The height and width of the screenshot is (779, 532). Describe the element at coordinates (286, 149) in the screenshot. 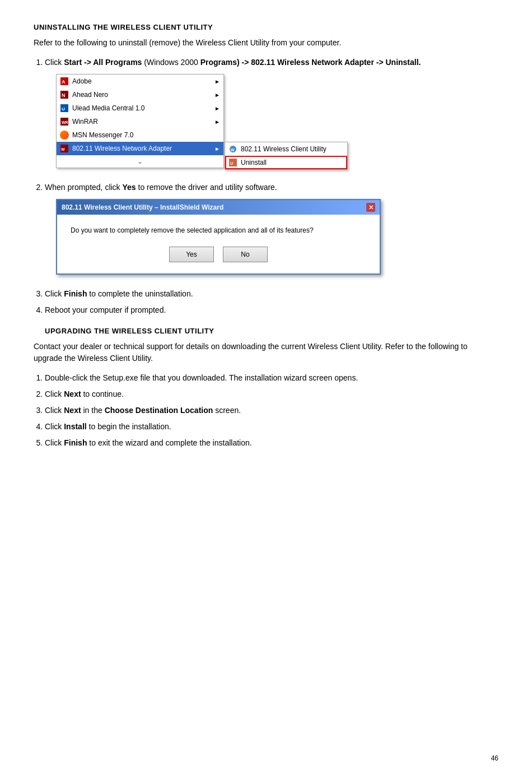

I see `submenu-client-utility: W 802.11 Wireless Client Utility` at that location.